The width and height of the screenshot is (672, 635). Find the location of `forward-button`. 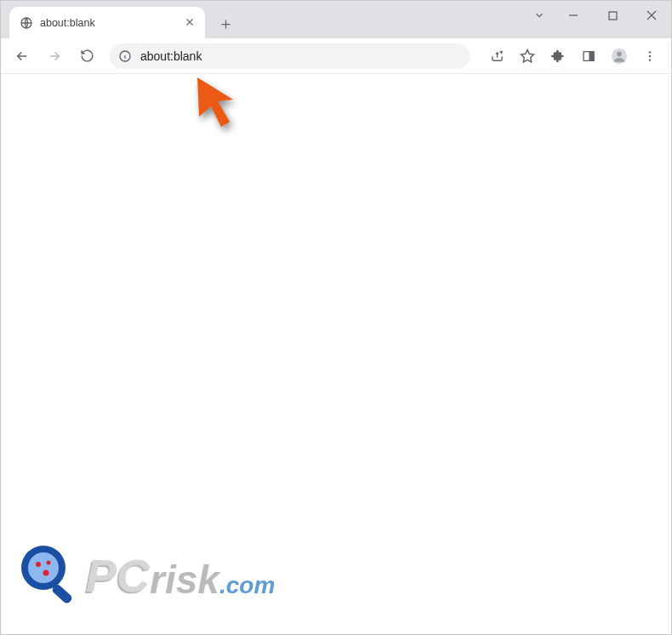

forward-button is located at coordinates (54, 56).